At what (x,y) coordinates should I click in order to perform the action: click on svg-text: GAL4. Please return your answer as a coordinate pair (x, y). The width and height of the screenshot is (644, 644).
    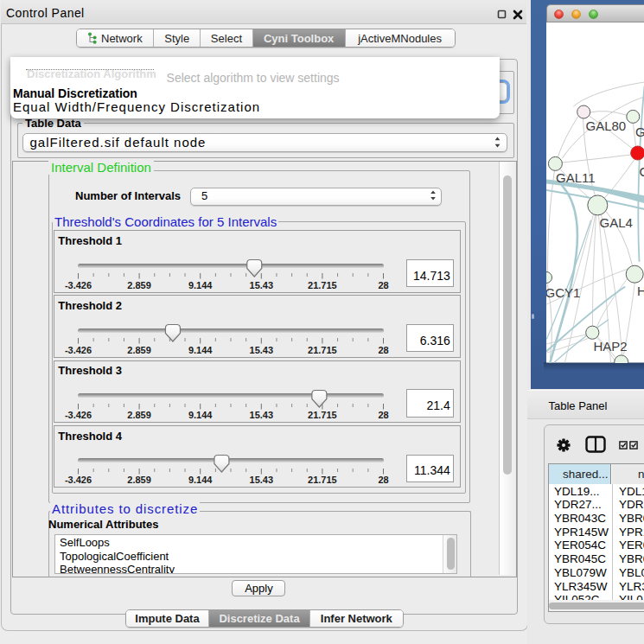
    Looking at the image, I should click on (615, 223).